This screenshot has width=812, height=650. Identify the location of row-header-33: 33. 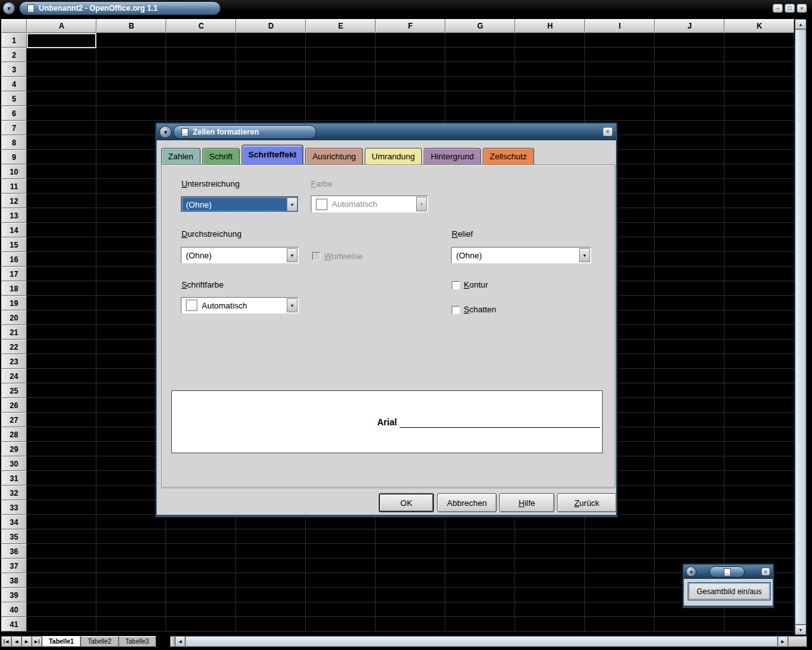
(14, 508).